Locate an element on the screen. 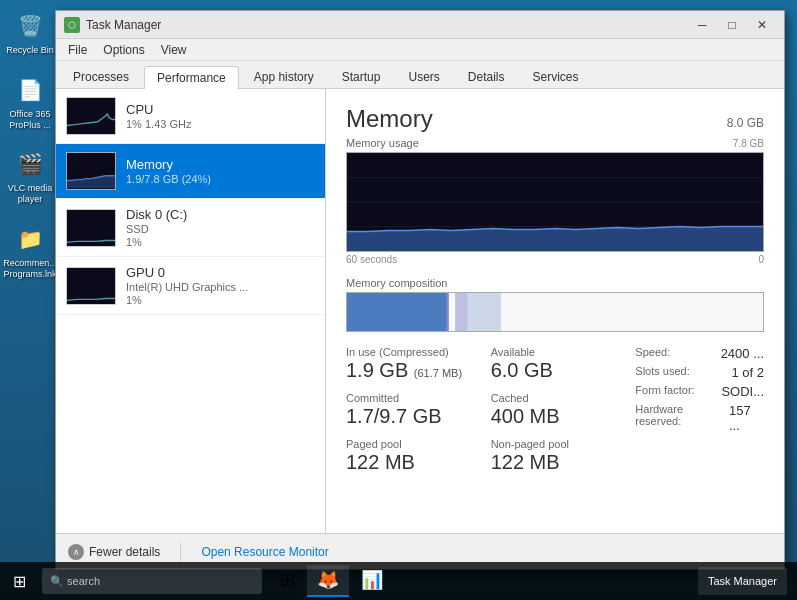 The height and width of the screenshot is (600, 797). fewer-details-button: ∧ Fewer details is located at coordinates (114, 552).